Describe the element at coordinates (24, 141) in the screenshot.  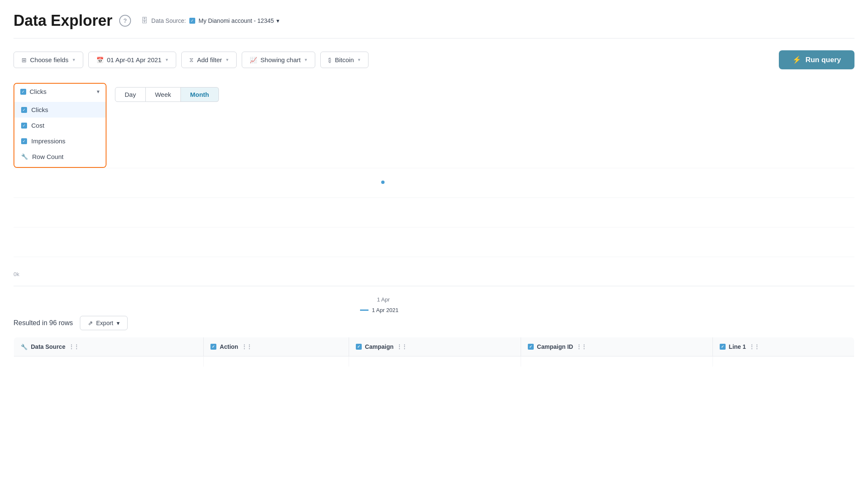
I see `impressions-checkbox: ✓` at that location.